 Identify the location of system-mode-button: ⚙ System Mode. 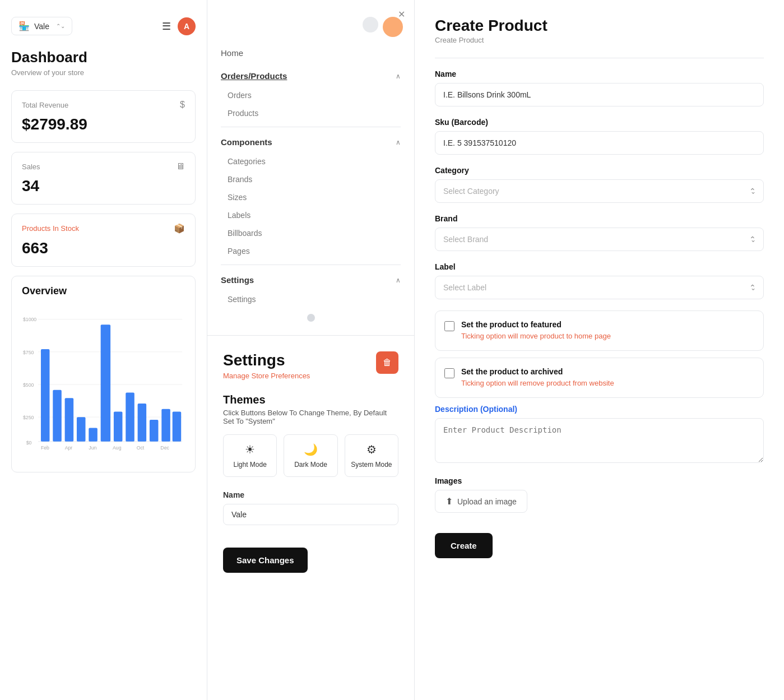
(372, 456).